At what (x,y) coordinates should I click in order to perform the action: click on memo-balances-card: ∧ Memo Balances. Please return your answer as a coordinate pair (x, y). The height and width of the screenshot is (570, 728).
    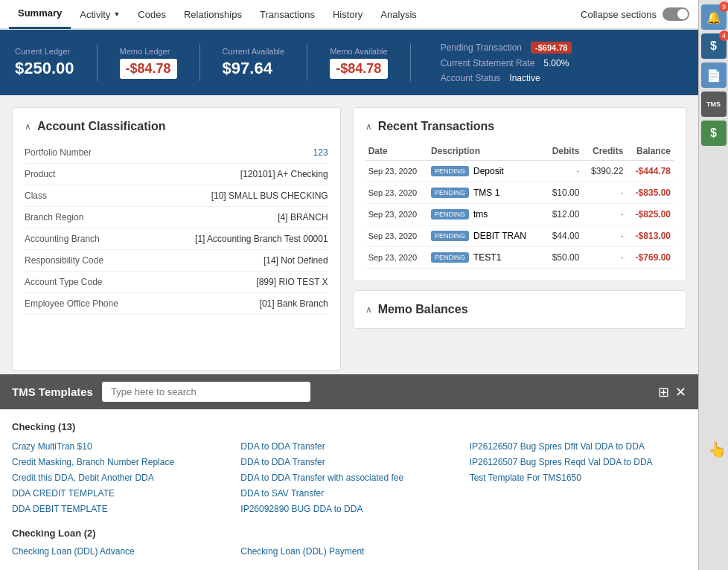
    Looking at the image, I should click on (520, 310).